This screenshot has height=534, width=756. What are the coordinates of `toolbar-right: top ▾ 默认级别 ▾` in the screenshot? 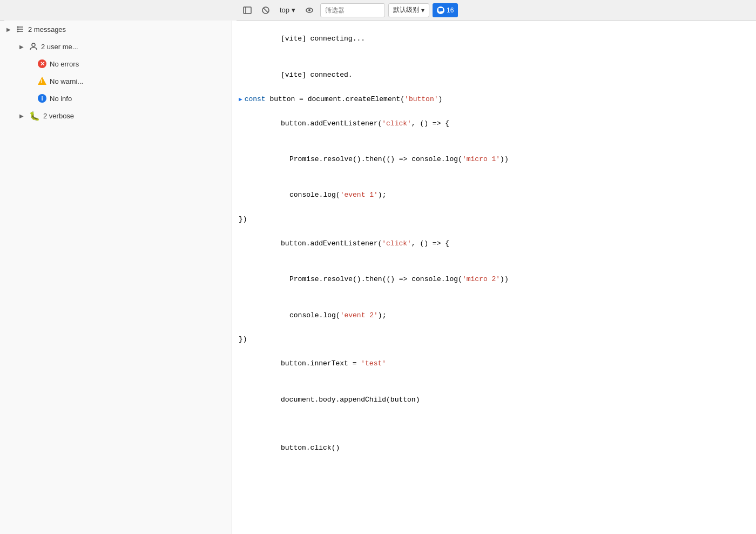 It's located at (496, 10).